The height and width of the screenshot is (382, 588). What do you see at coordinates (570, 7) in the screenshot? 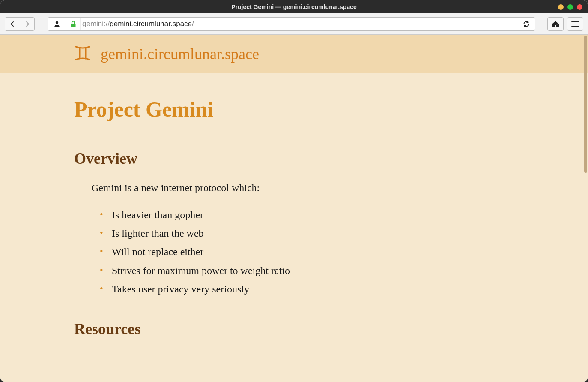
I see `window-controls` at bounding box center [570, 7].